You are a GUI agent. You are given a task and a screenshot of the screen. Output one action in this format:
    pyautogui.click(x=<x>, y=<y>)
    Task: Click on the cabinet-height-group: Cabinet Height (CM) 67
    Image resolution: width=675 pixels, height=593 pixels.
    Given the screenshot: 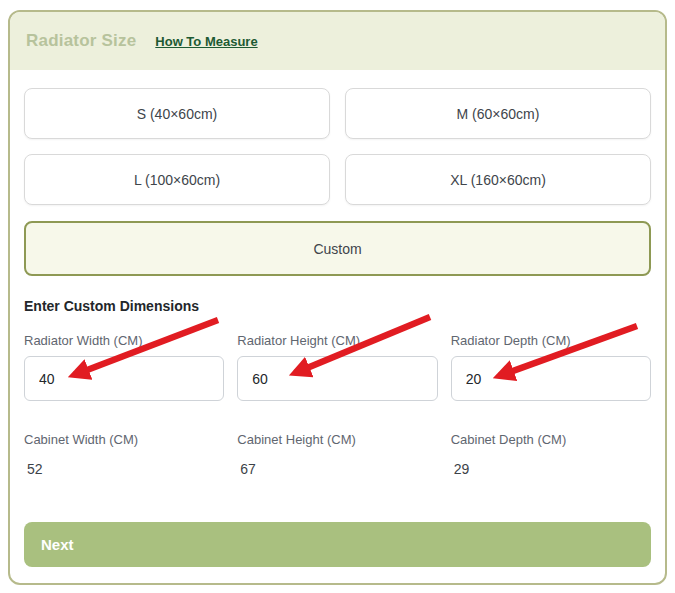 What is the action you would take?
    pyautogui.click(x=337, y=454)
    